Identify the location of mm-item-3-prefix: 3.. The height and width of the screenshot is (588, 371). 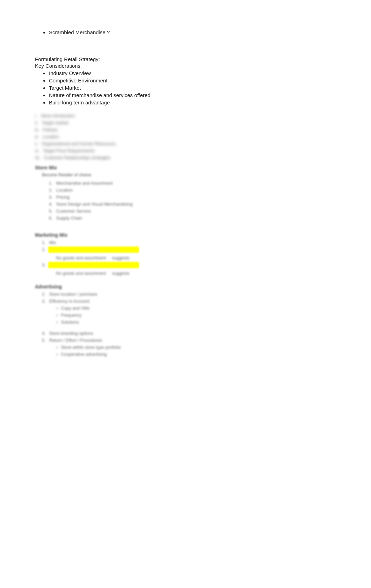
(44, 265).